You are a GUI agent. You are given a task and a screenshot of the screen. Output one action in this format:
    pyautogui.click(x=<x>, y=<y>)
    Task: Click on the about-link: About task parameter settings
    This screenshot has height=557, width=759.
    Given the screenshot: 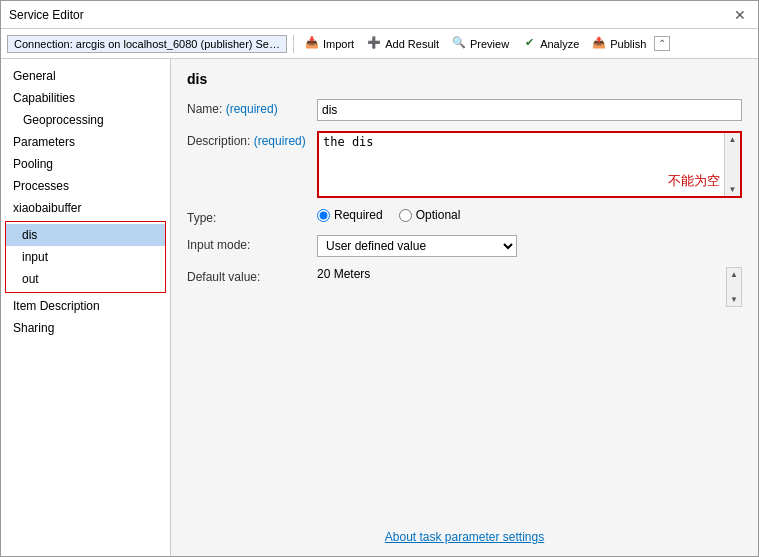 What is the action you would take?
    pyautogui.click(x=464, y=527)
    